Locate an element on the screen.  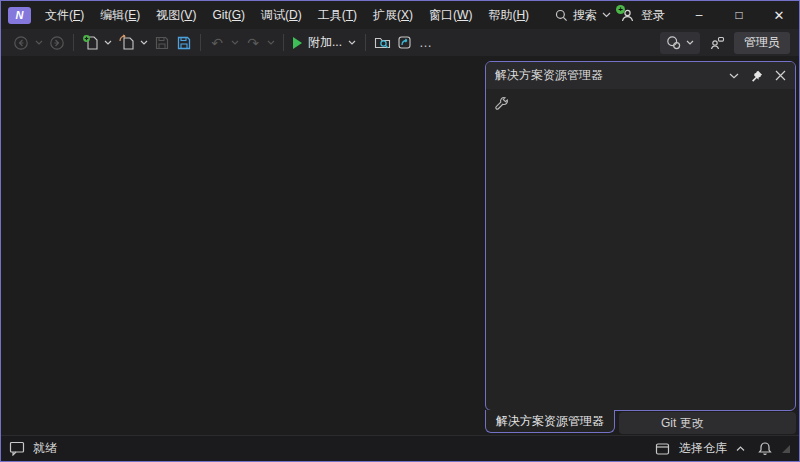
plus-badge-icon: + is located at coordinates (620, 10).